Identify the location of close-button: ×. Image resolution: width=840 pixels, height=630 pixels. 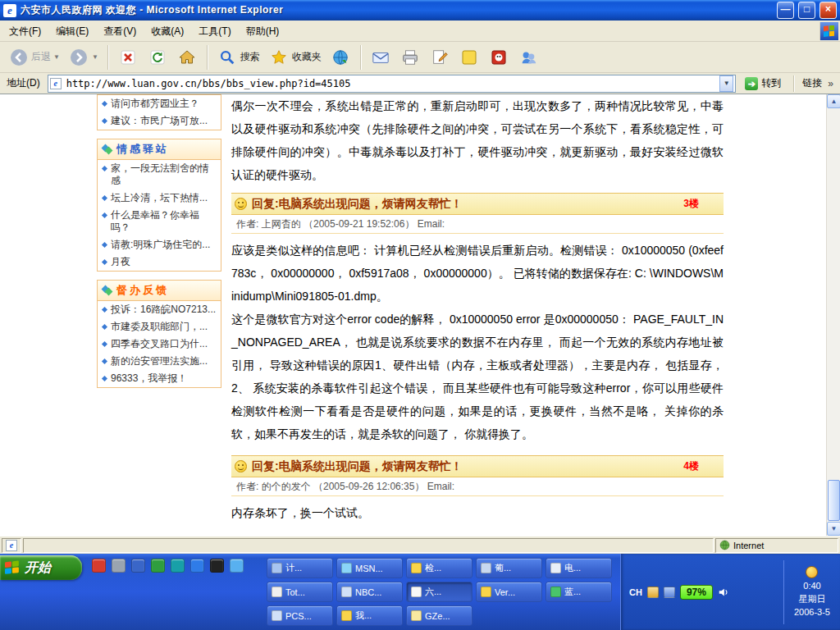
(829, 10).